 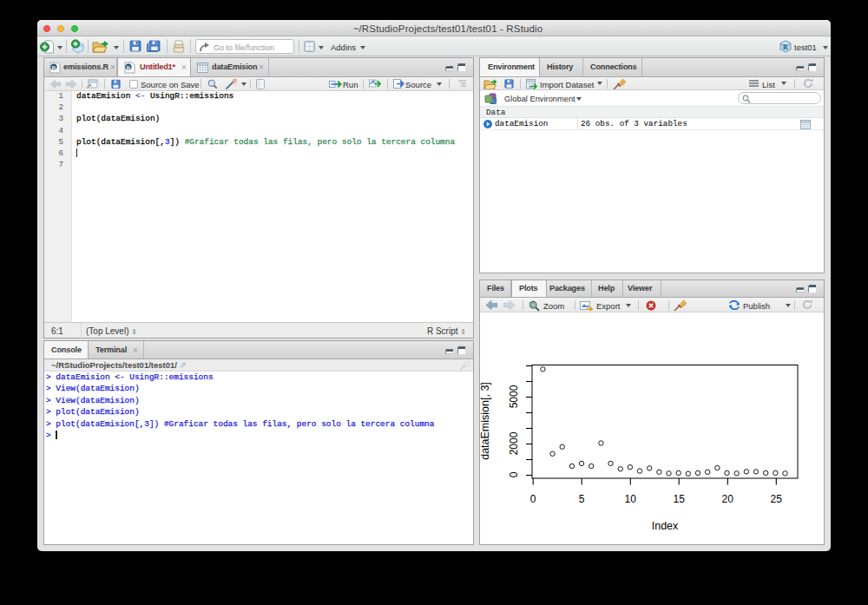 What do you see at coordinates (514, 396) in the screenshot?
I see `svg-text: 5000` at bounding box center [514, 396].